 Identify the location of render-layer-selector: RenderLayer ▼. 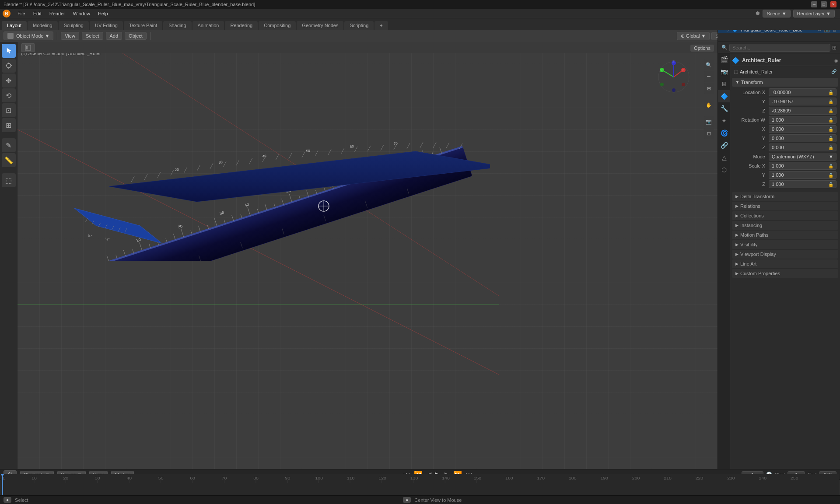
(814, 14).